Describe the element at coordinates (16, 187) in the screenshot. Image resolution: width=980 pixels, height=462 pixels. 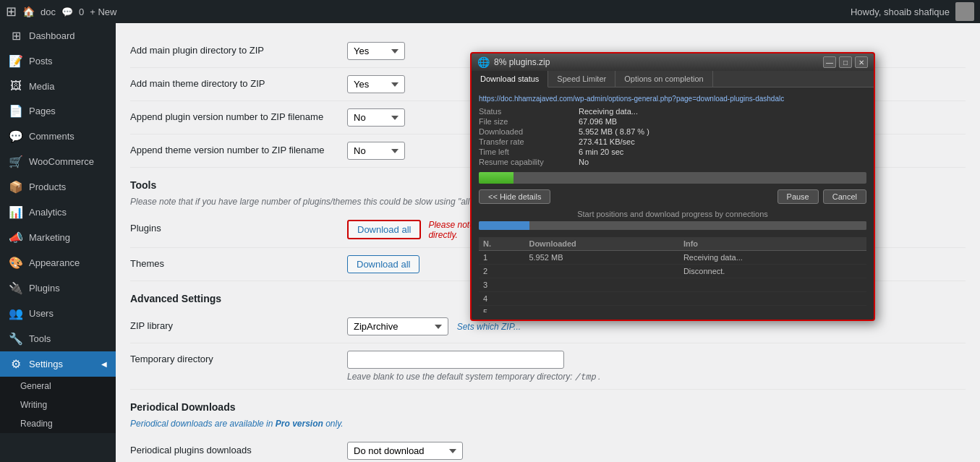
I see `products-icon: 📦` at that location.